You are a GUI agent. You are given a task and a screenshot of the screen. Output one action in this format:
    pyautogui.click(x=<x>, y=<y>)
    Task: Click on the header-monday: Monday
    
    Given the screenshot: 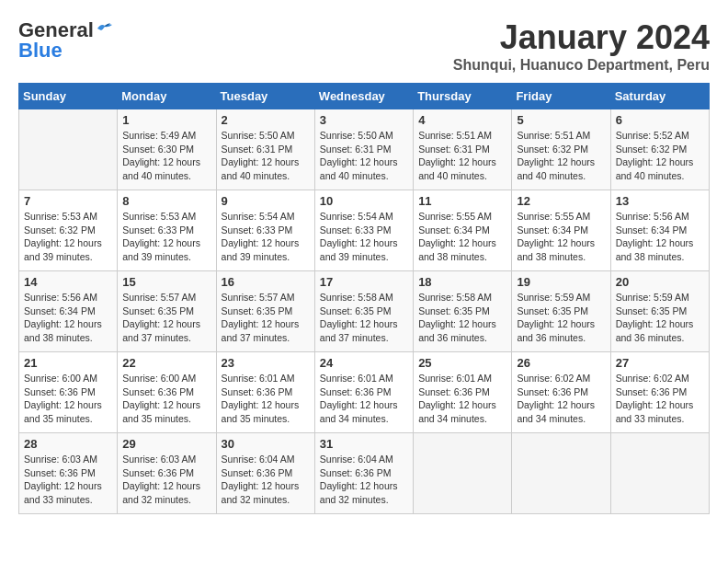 What is the action you would take?
    pyautogui.click(x=167, y=97)
    